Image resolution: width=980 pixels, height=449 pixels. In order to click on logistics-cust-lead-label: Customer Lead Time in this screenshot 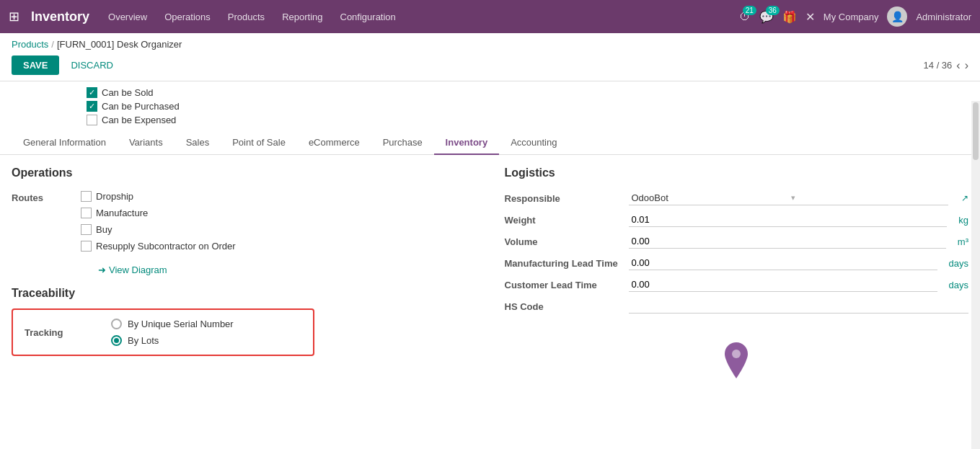, I will do `click(562, 285)`.